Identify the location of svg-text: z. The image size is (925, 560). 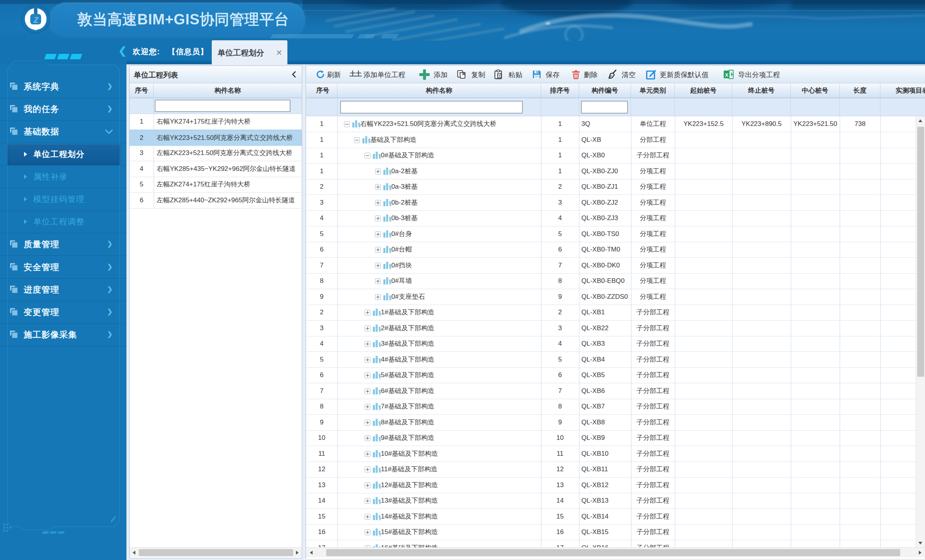
(36, 19).